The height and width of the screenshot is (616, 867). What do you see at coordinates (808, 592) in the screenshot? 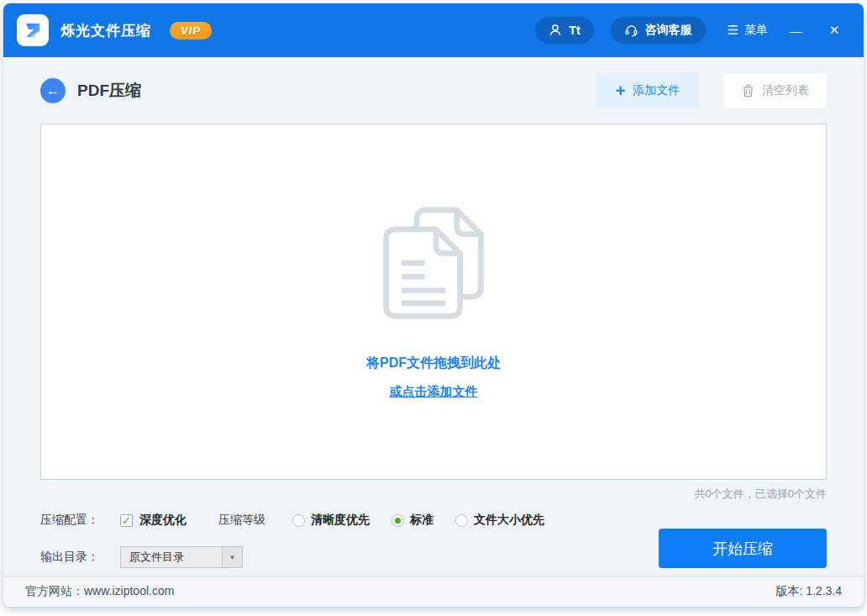
I see `version-label: 版本: 1.2.3.4` at bounding box center [808, 592].